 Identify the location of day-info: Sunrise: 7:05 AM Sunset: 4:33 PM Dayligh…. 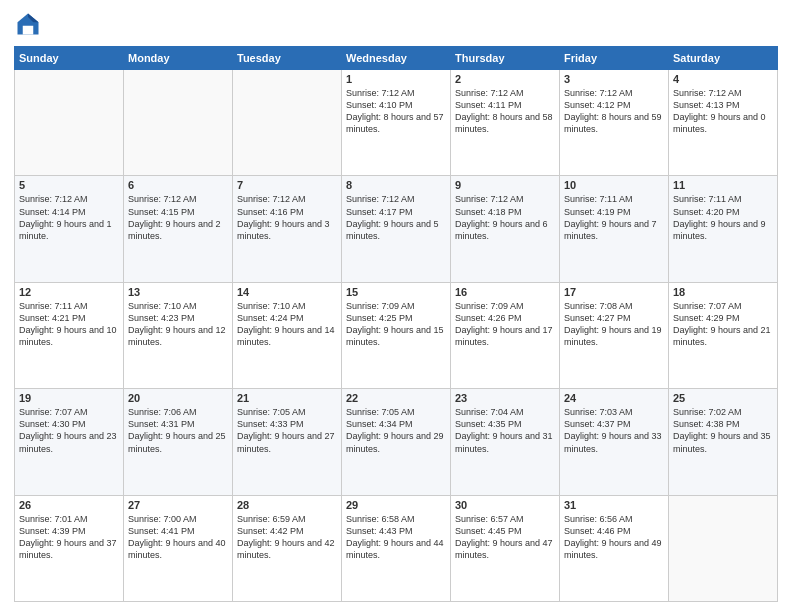
(287, 430).